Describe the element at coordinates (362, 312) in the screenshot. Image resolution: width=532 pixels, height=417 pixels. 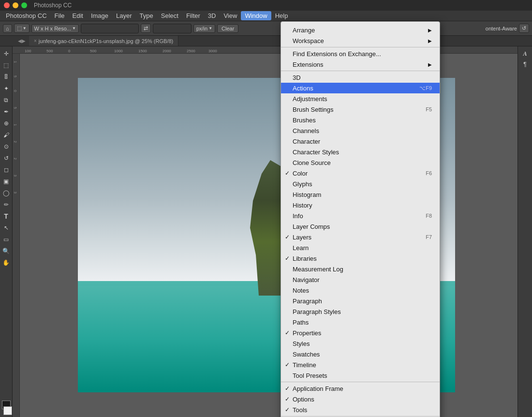
I see `ps-label: Paragraph Styles` at that location.